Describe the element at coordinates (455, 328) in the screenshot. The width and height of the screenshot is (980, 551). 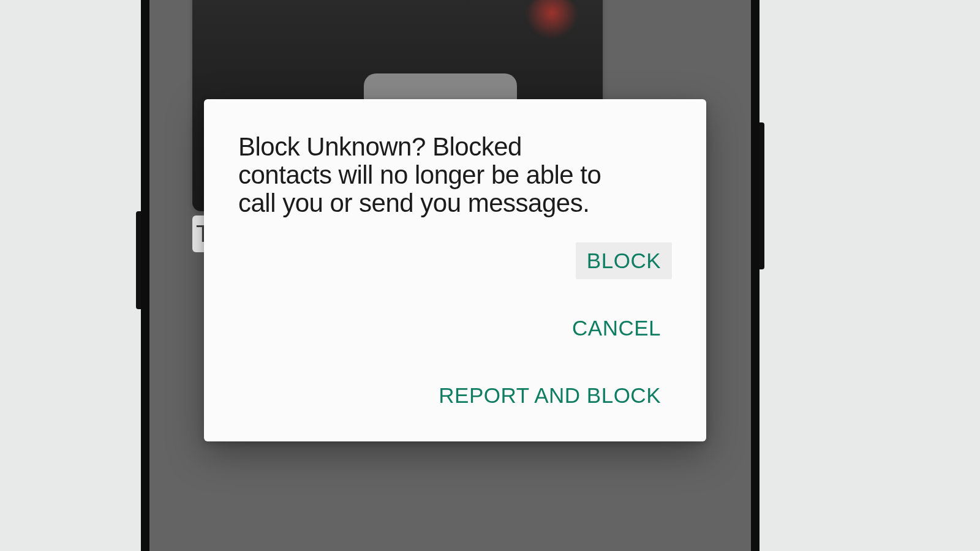
I see `dialog-actions: BLOCK CANCEL REPORT AND BLOCK` at that location.